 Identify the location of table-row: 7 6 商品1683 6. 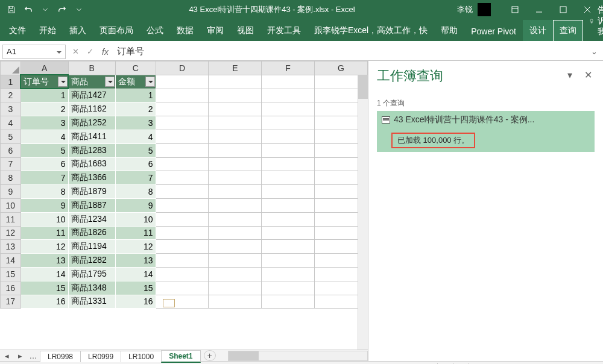
(185, 164).